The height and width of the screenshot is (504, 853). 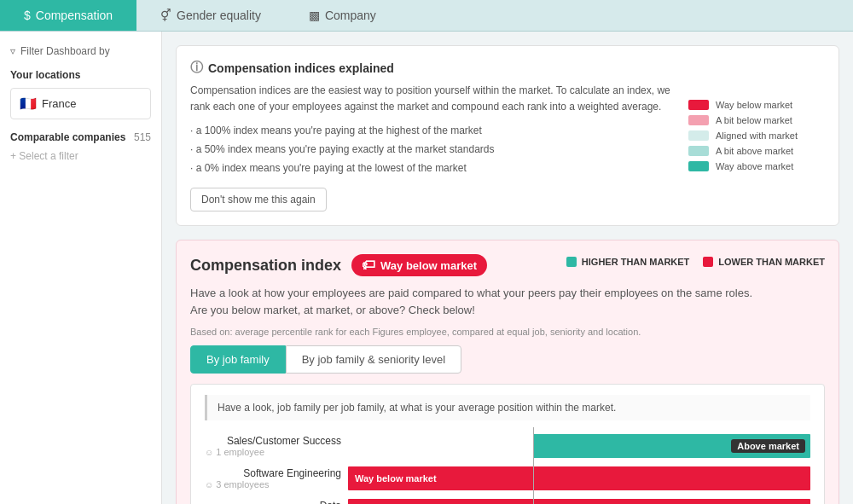 What do you see at coordinates (368, 265) in the screenshot?
I see `badge-icon: 🏷` at bounding box center [368, 265].